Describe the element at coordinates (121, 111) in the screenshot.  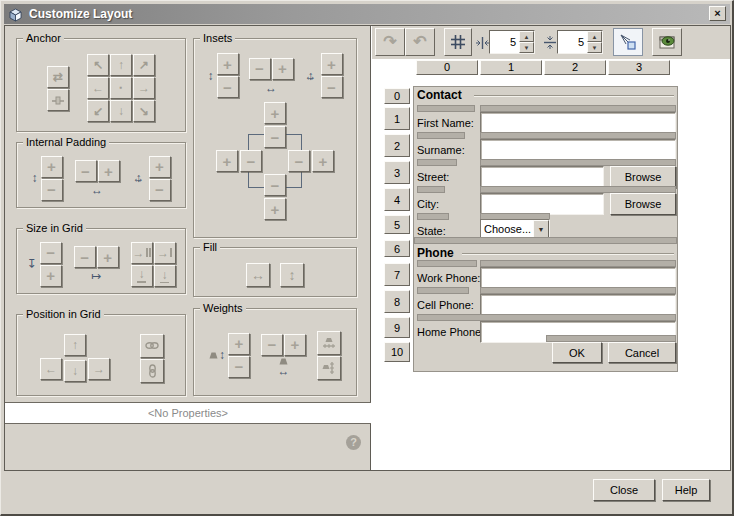
I see `anchor-s-button: ↓` at that location.